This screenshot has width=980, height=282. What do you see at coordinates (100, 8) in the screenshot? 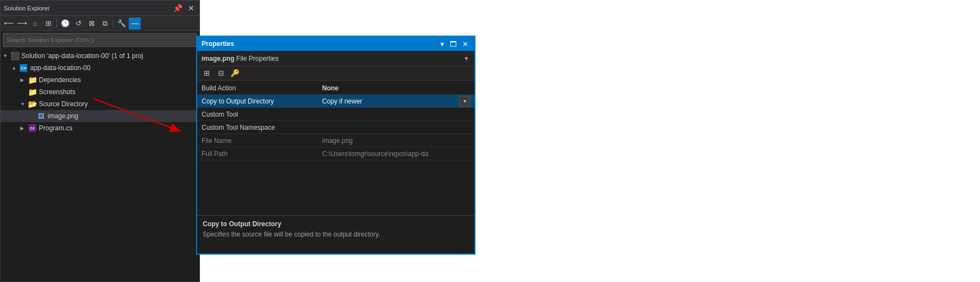
I see `solution-explorer-titlebar: Solution Explorer 📌 ✕` at bounding box center [100, 8].